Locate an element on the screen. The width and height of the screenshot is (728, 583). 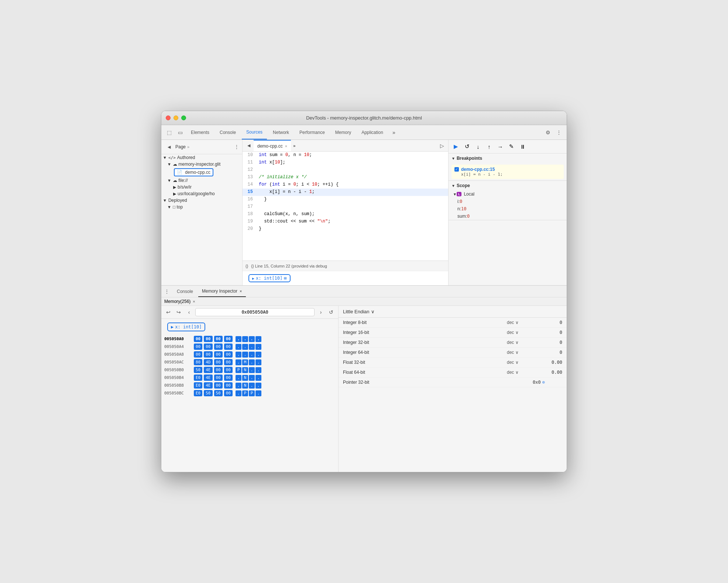
hex-byte-value: 4E is located at coordinates (208, 370).